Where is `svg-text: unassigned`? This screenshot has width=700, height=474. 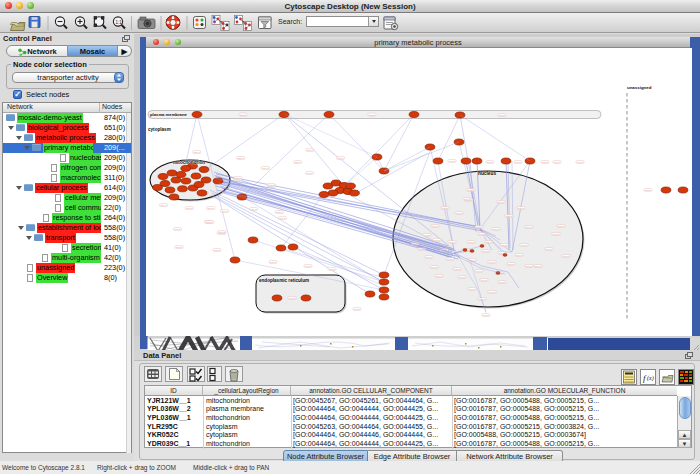 svg-text: unassigned is located at coordinates (640, 88).